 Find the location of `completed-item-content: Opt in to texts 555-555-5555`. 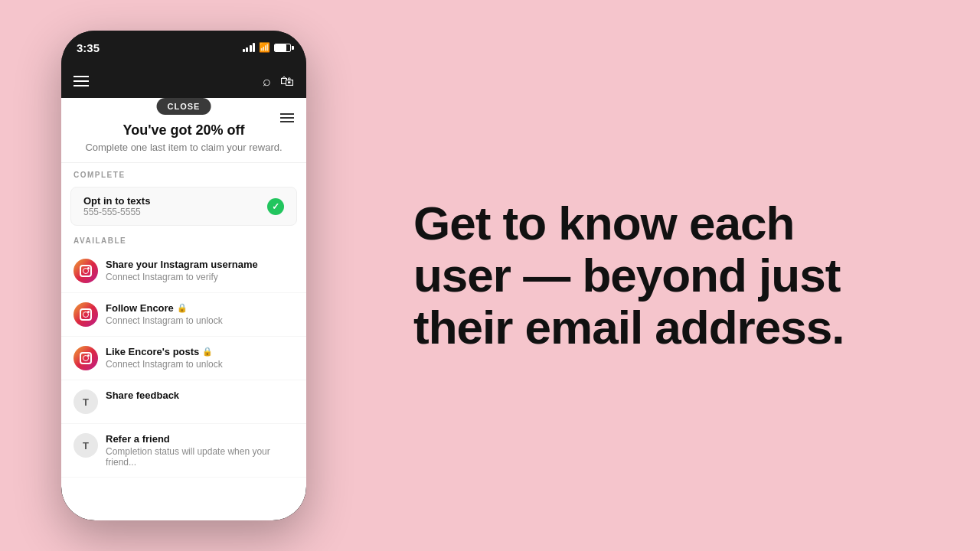

completed-item-content: Opt in to texts 555-555-5555 is located at coordinates (172, 207).